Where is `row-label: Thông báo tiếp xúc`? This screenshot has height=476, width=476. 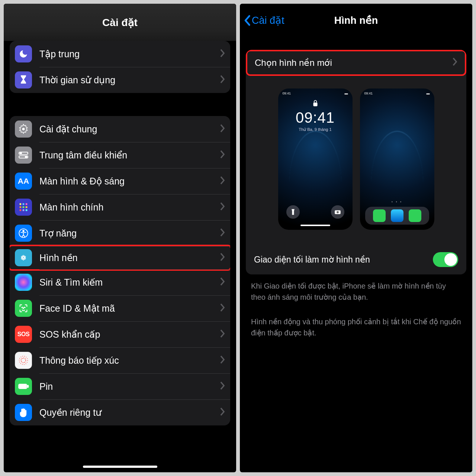 row-label: Thông báo tiếp xúc is located at coordinates (129, 361).